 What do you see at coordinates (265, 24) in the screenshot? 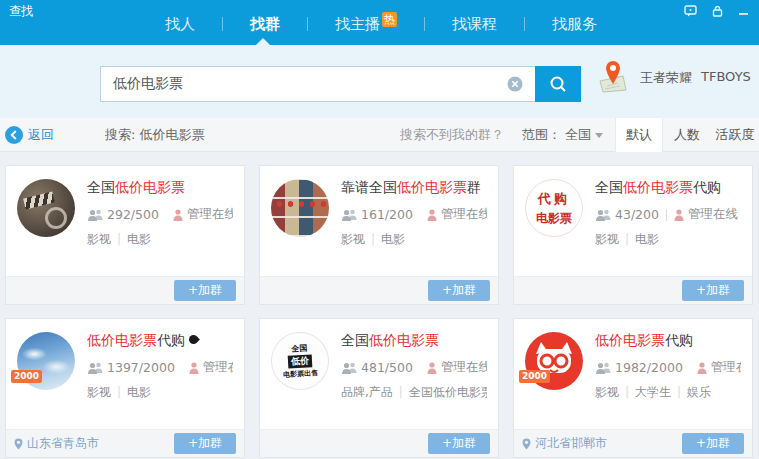
I see `tab-find-group: 找群` at bounding box center [265, 24].